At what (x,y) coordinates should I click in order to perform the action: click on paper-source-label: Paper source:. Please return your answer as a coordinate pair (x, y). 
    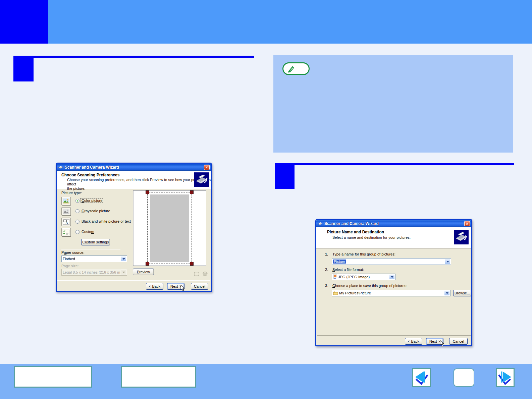
    Looking at the image, I should click on (73, 252).